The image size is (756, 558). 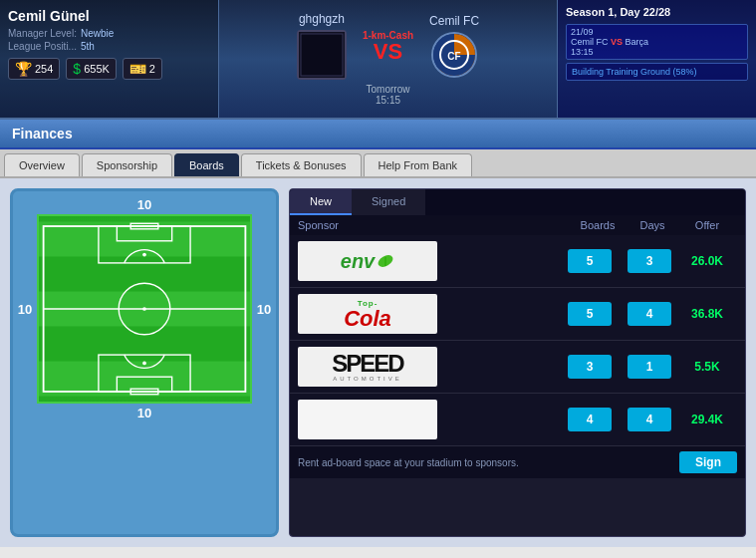 What do you see at coordinates (707, 419) in the screenshot?
I see `empty-offer-cell: 29.4K` at bounding box center [707, 419].